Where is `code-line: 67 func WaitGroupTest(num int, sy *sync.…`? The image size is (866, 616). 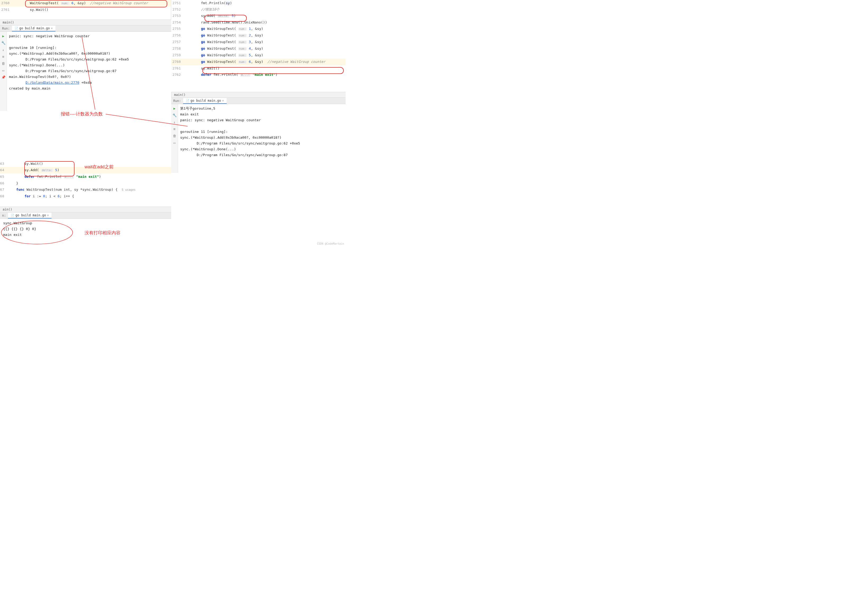 code-line: 67 func WaitGroupTest(num int, sy *sync.… is located at coordinates (86, 190).